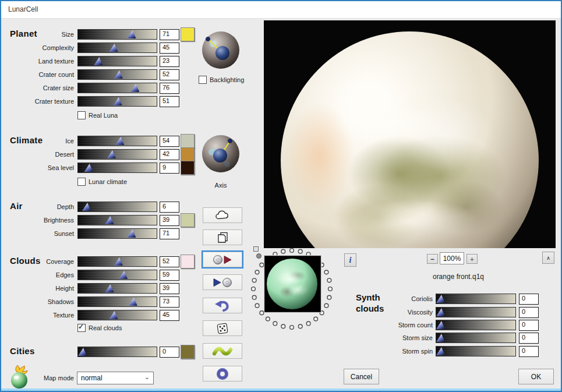  I want to click on crater-texture-value: 51, so click(169, 101).